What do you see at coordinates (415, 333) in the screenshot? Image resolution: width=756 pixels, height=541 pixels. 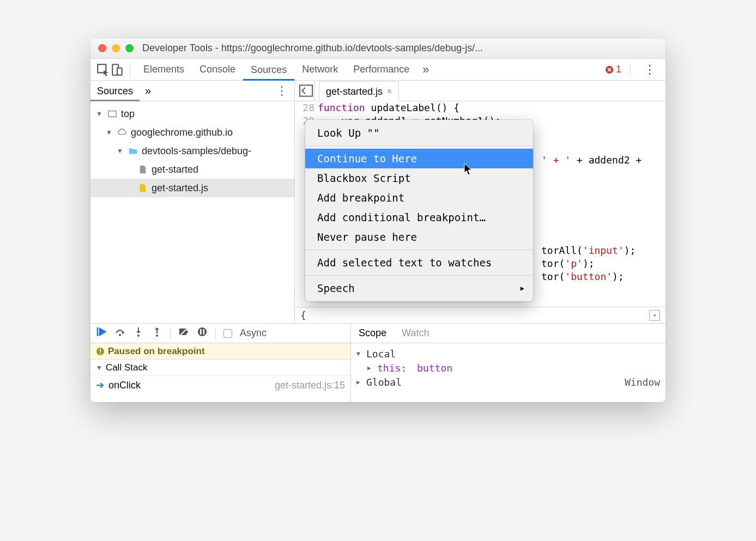 I see `watch-tab: Watch` at bounding box center [415, 333].